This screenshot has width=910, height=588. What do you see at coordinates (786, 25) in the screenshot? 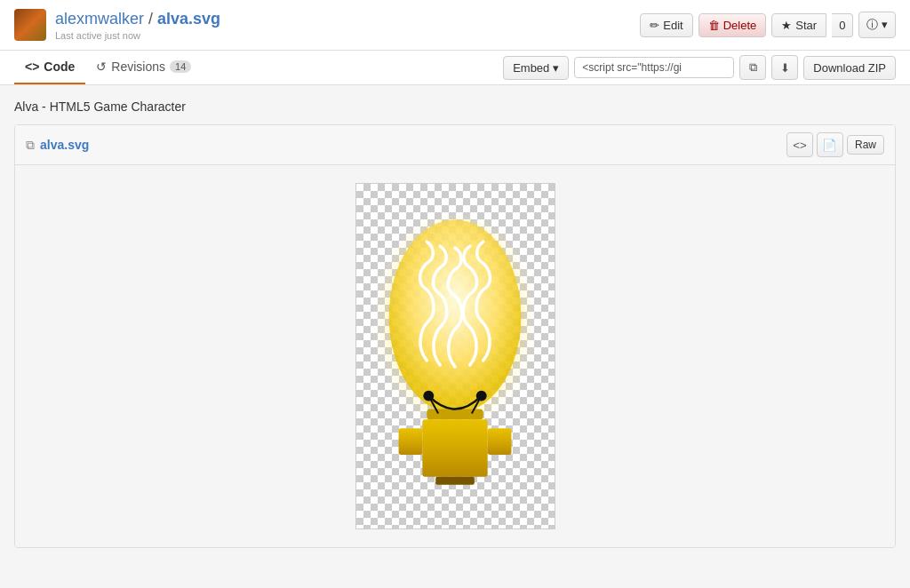
I see `star-icon: ★` at bounding box center [786, 25].